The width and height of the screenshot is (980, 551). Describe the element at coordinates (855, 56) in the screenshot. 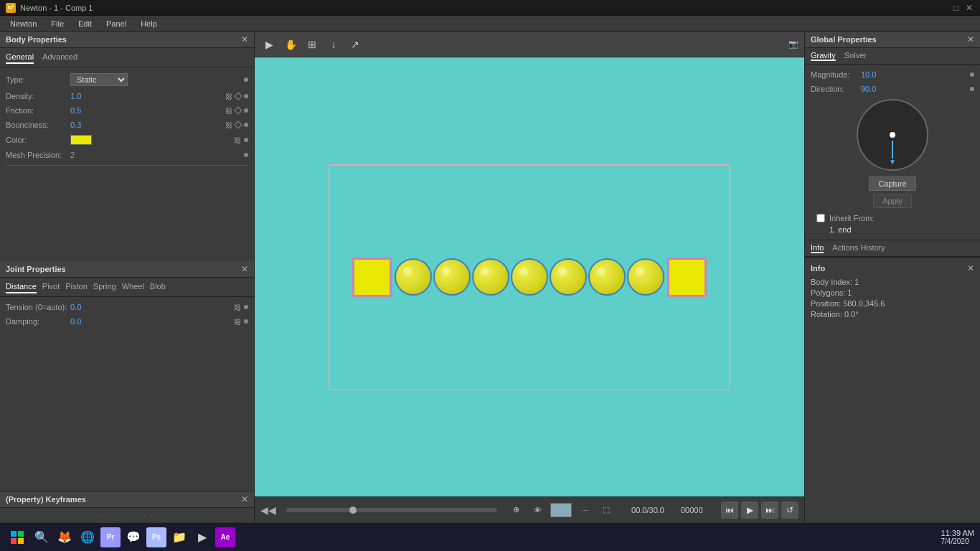

I see `tab-solver: Solver` at that location.